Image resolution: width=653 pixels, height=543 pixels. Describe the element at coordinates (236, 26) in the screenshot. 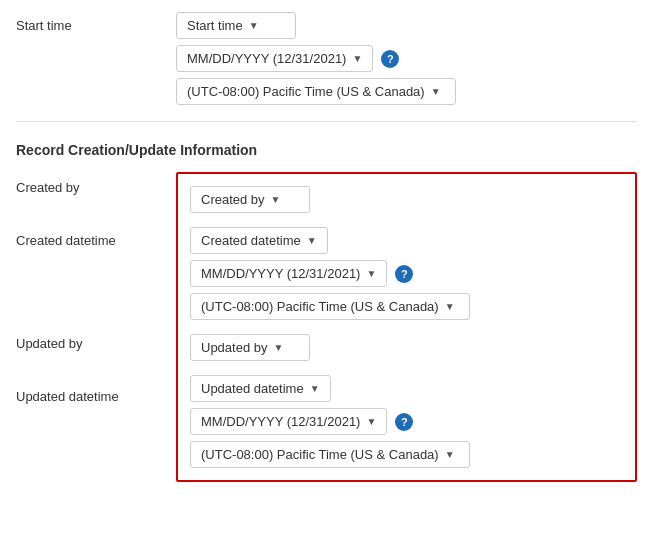

I see `start-time-dropdown: Start time ▼` at that location.